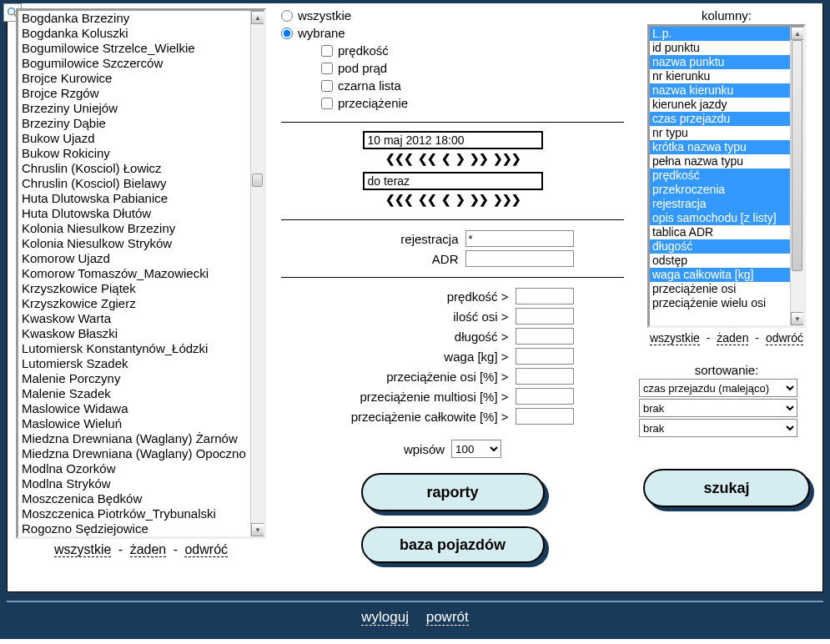 Image resolution: width=830 pixels, height=644 pixels. Describe the element at coordinates (545, 356) in the screenshot. I see `filter-weight-input` at that location.